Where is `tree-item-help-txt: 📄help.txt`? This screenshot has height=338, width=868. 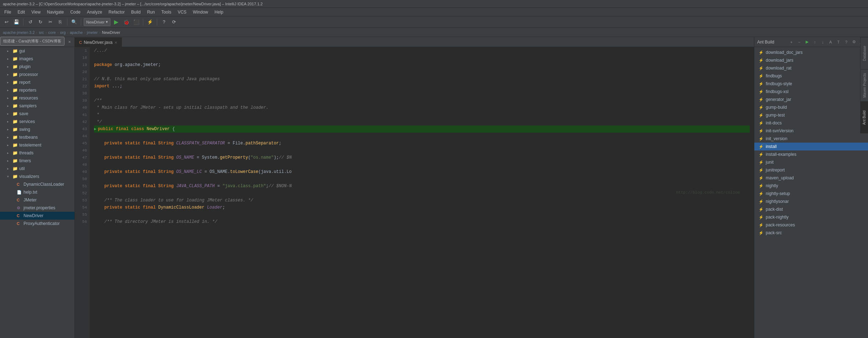 tree-item-help-txt: 📄help.txt is located at coordinates (37, 192).